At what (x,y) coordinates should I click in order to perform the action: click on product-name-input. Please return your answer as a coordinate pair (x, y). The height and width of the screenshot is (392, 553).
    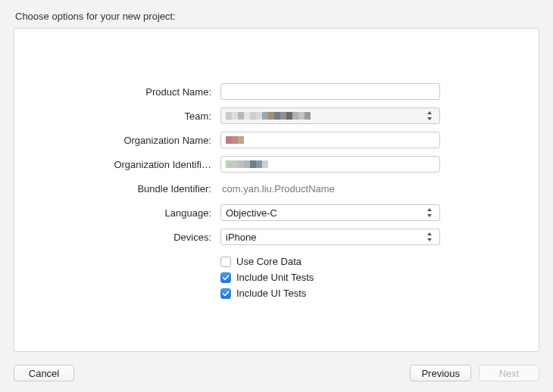
    Looking at the image, I should click on (330, 92).